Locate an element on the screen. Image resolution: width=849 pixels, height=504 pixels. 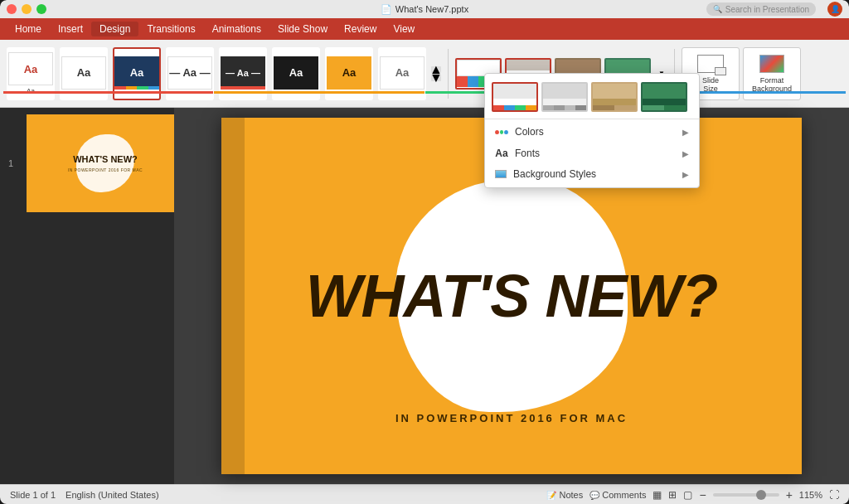
fit-screen-icon: ⛶ is located at coordinates (834, 495).